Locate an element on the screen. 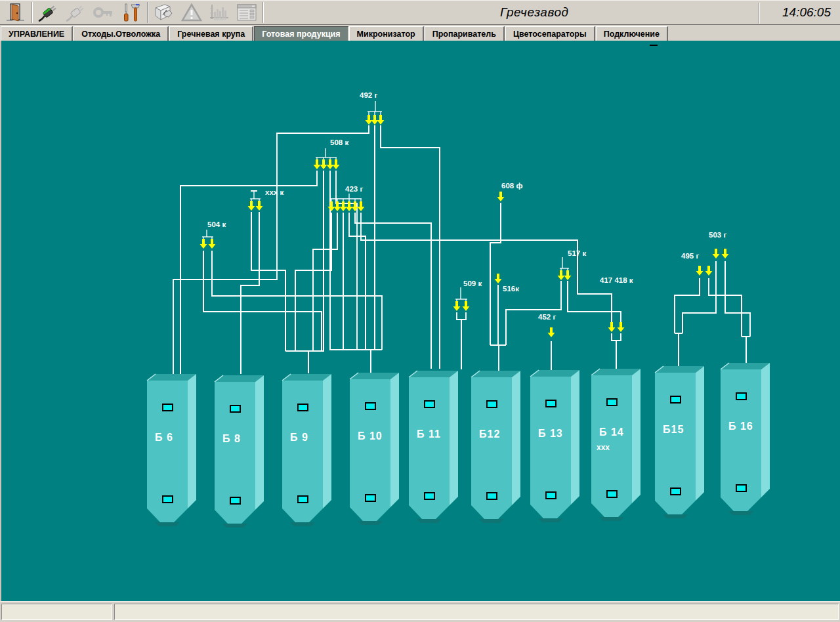 The image size is (840, 622). disconnect-button is located at coordinates (76, 12).